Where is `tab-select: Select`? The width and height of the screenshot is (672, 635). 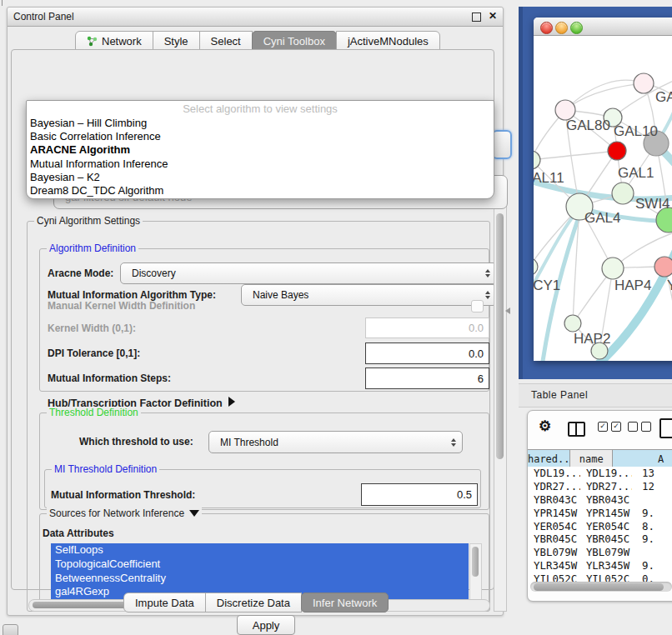 tab-select: Select is located at coordinates (226, 41).